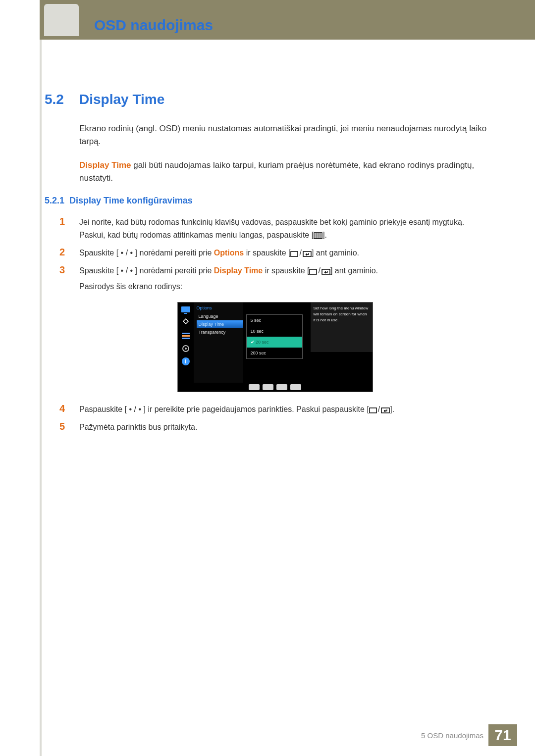  I want to click on footer-chapter: 5 OSD naudojimas, so click(452, 736).